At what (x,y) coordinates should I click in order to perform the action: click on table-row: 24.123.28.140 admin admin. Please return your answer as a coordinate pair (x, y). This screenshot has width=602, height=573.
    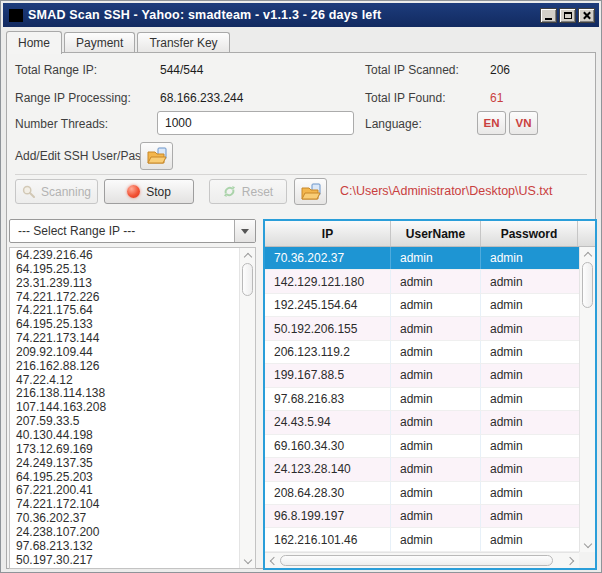
    Looking at the image, I should click on (422, 470).